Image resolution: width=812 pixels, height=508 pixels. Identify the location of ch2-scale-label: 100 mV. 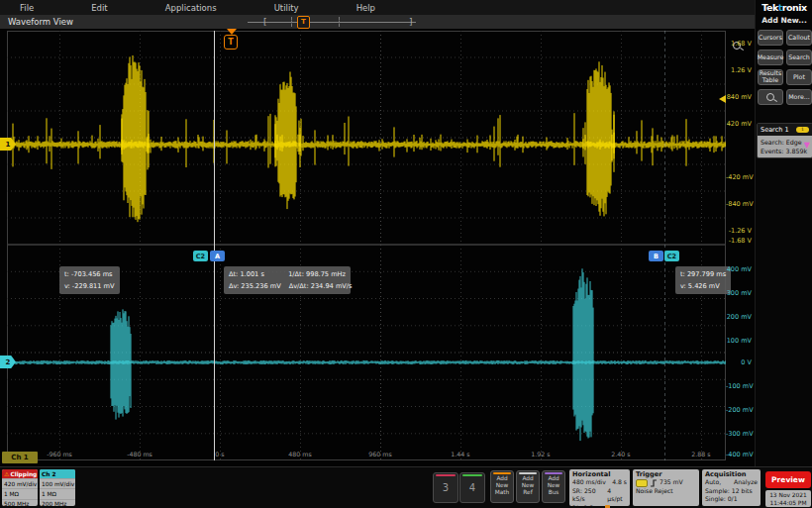
(739, 341).